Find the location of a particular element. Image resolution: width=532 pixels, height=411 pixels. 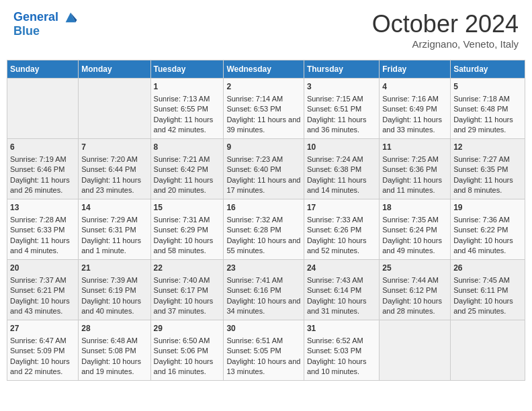

day-number: 5 is located at coordinates (488, 87).